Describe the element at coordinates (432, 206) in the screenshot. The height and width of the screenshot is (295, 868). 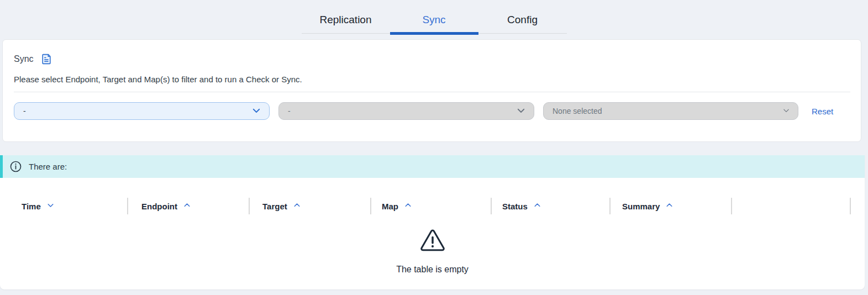
I see `column-header-map: Map` at that location.